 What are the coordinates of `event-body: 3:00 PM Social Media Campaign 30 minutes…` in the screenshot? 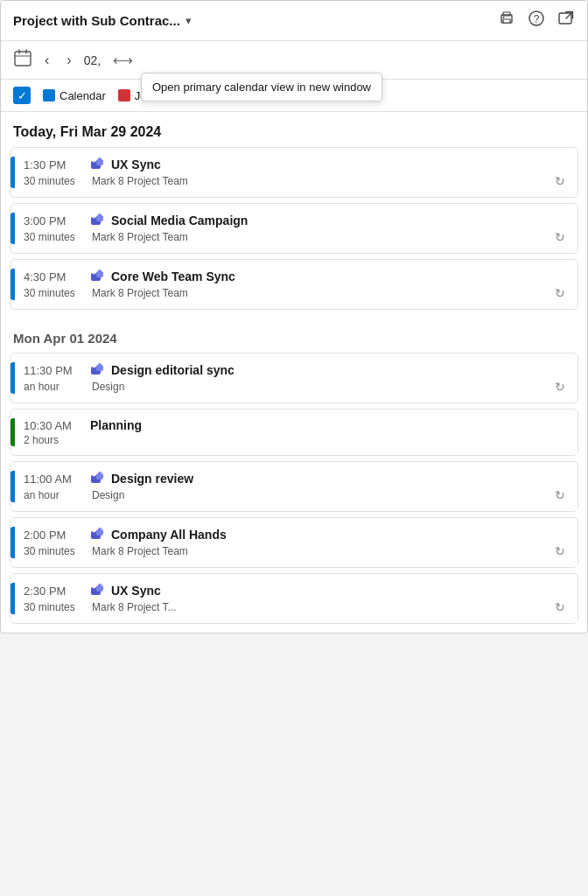 It's located at (296, 228).